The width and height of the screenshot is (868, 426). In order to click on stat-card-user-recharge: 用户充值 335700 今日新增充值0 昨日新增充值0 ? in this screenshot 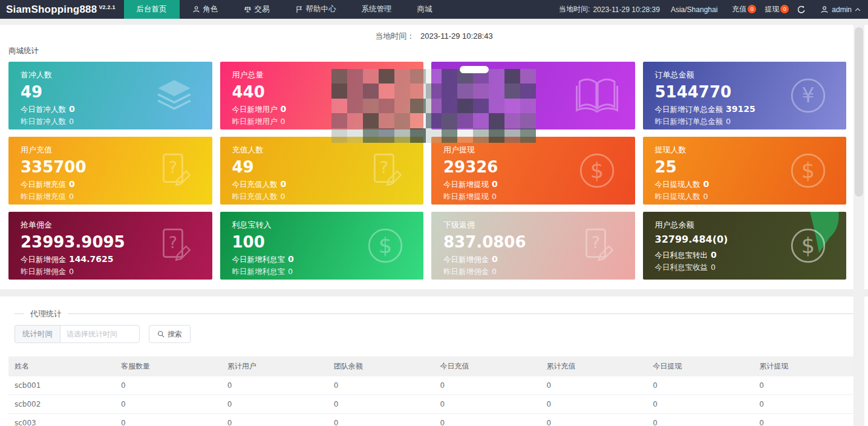, I will do `click(110, 171)`.